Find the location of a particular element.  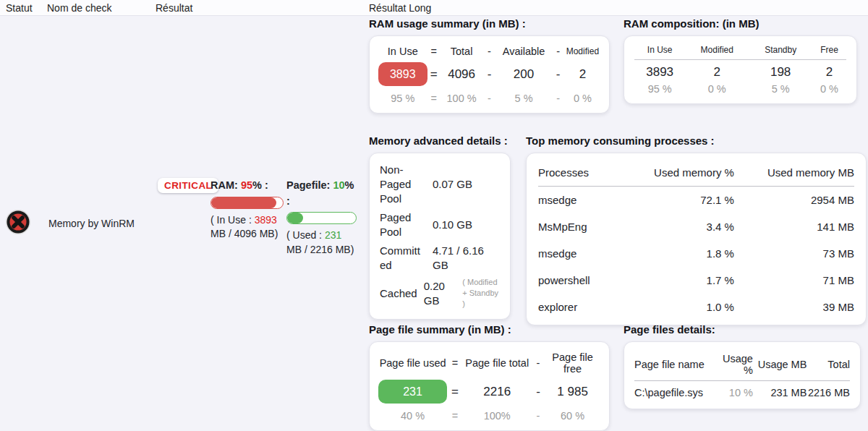

pagefile-detail-suffix: MB / 2216 MB) is located at coordinates (320, 249).